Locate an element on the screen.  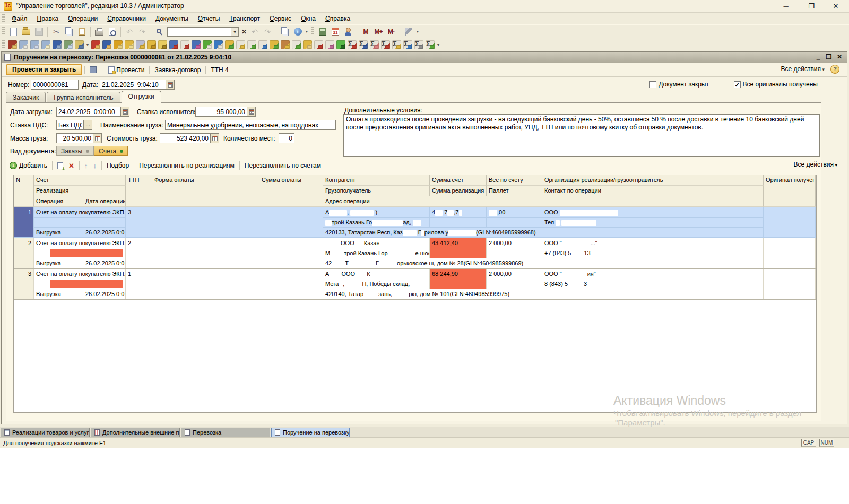
cargo-name-input is located at coordinates (250, 125).